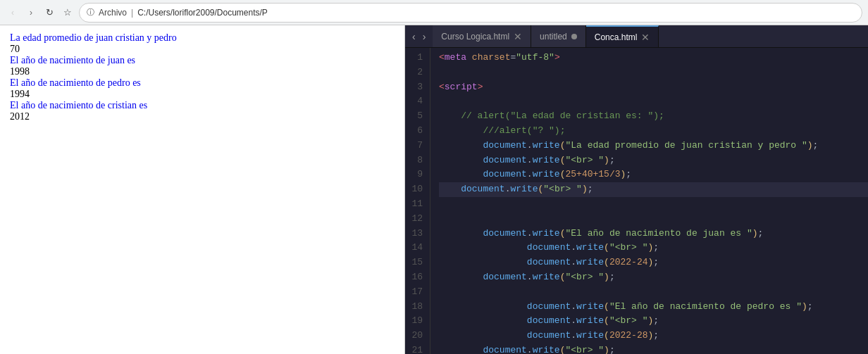  Describe the element at coordinates (654, 321) in the screenshot. I see `code-line-19: document.write("<br> ");` at that location.